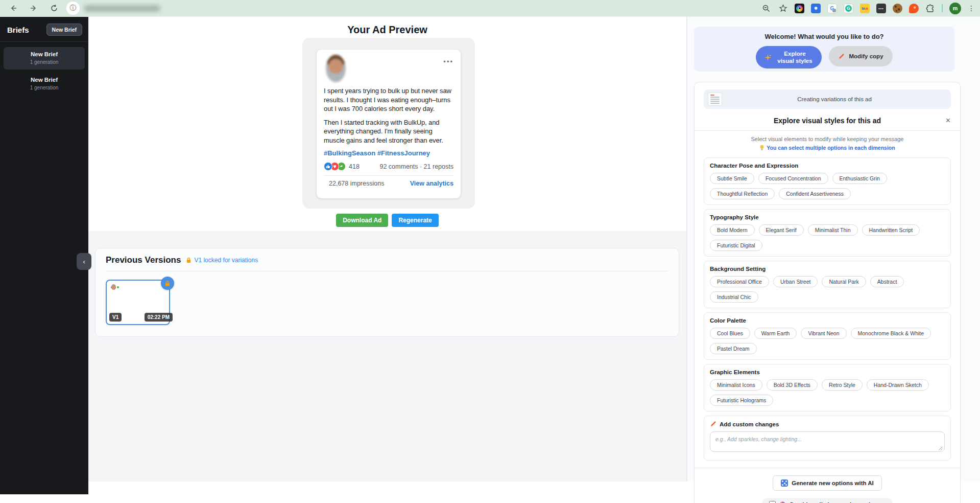 The height and width of the screenshot is (503, 980). I want to click on post-header: •••, so click(389, 71).